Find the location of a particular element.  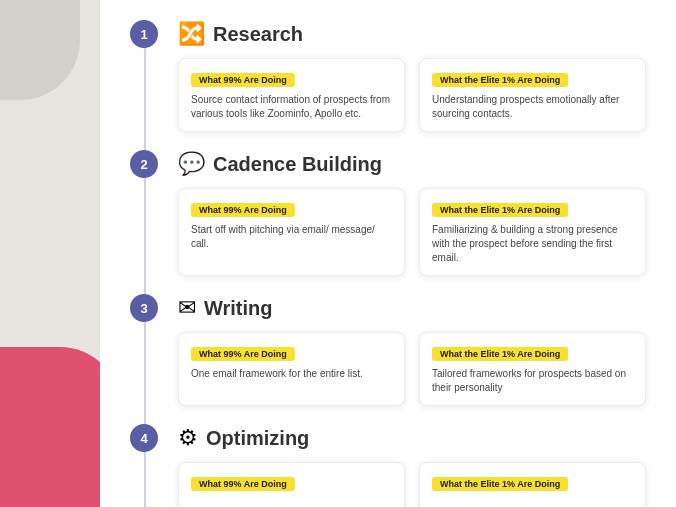

section-title-research: Research is located at coordinates (258, 34).